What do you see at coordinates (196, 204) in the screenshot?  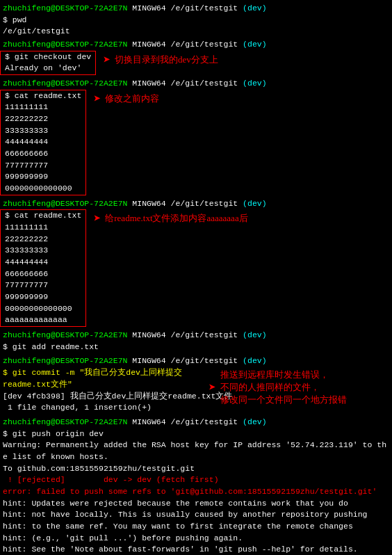 I see `prompt-line-4: zhuchifeng@DESKTOP-72A2E7N MINGW64 /e/gi…` at bounding box center [196, 204].